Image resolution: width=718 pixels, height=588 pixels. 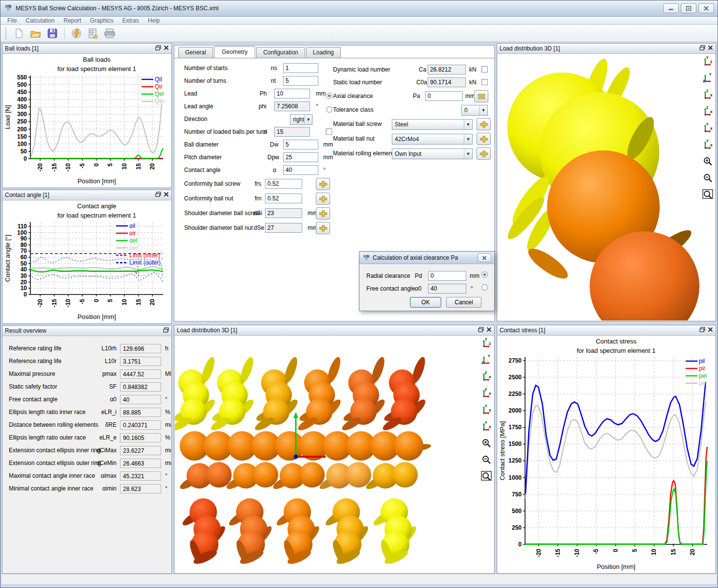 What do you see at coordinates (87, 331) in the screenshot?
I see `result-overview-panel-titlebar: Result overview` at bounding box center [87, 331].